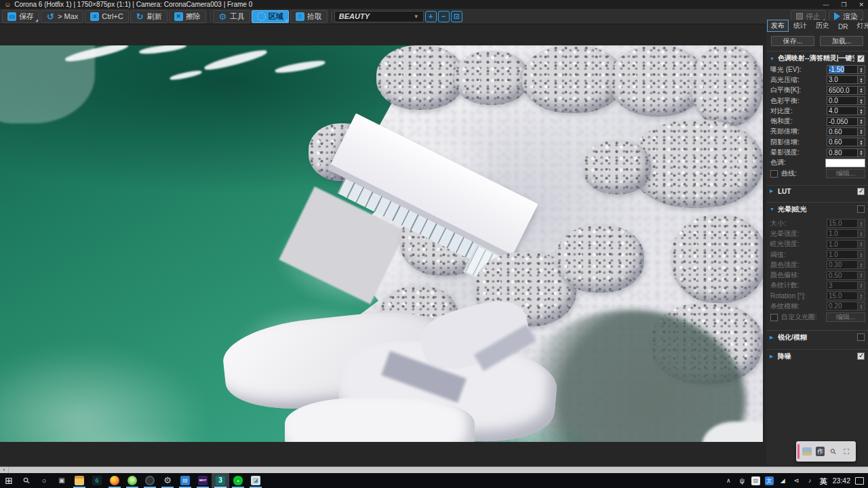 This screenshot has width=868, height=488. What do you see at coordinates (807, 451) in the screenshot?
I see `preview-thumbnail-icon` at bounding box center [807, 451].